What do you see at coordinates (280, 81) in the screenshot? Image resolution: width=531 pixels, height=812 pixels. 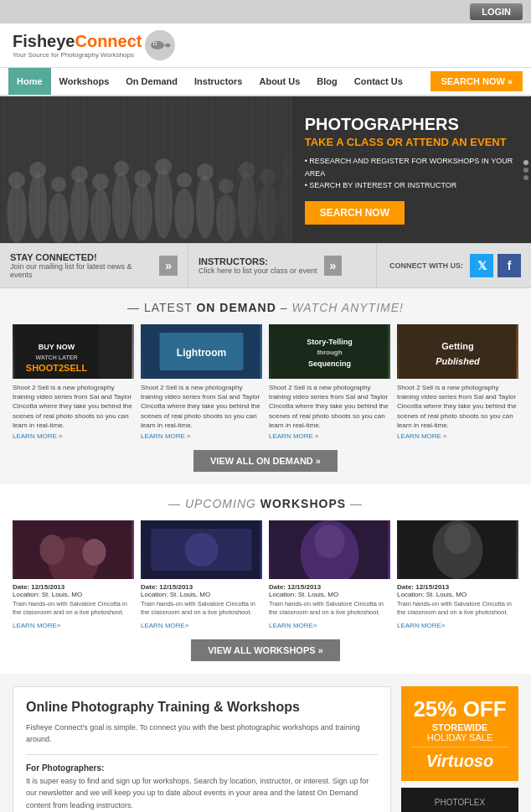 I see `nav-about-us: About Us` at bounding box center [280, 81].